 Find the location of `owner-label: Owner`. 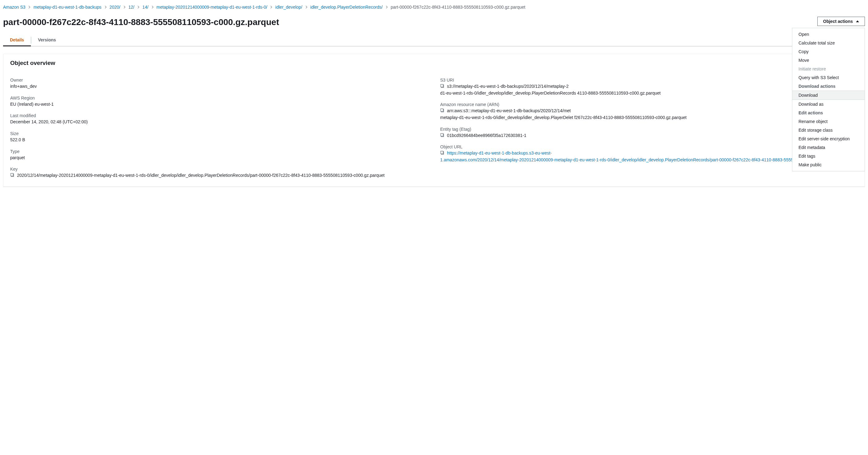

owner-label: Owner is located at coordinates (219, 80).